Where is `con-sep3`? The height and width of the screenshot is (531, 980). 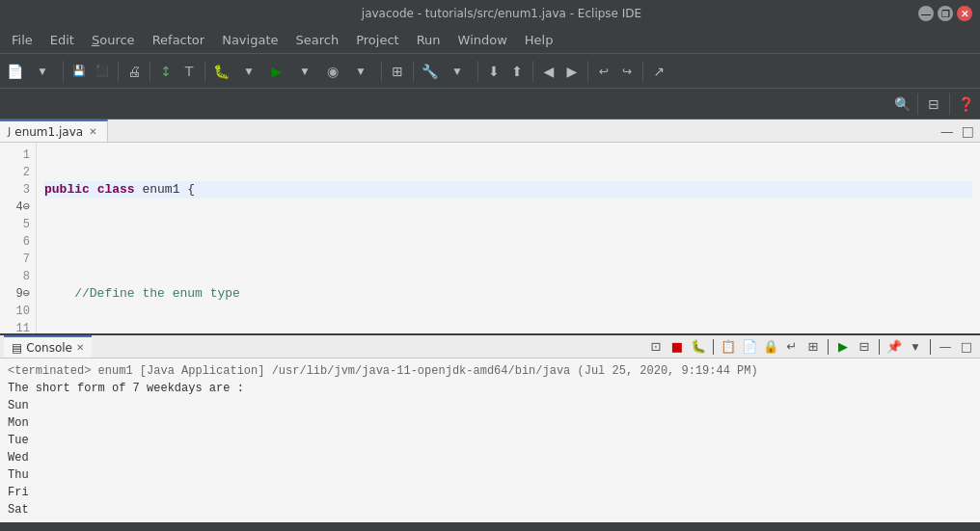
con-sep3 is located at coordinates (880, 347).